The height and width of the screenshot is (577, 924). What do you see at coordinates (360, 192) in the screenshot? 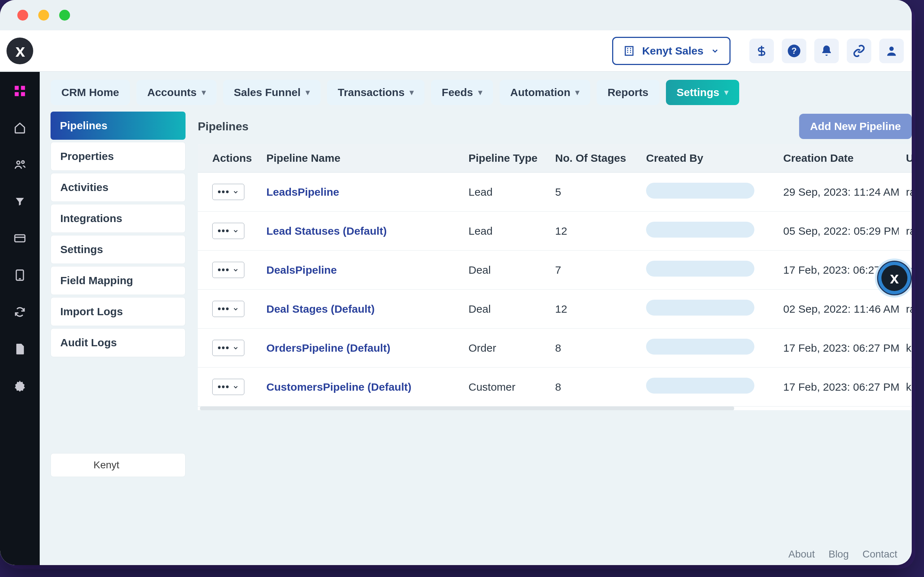
I see `pipeline-name-link: LeadsPipeline` at bounding box center [360, 192].